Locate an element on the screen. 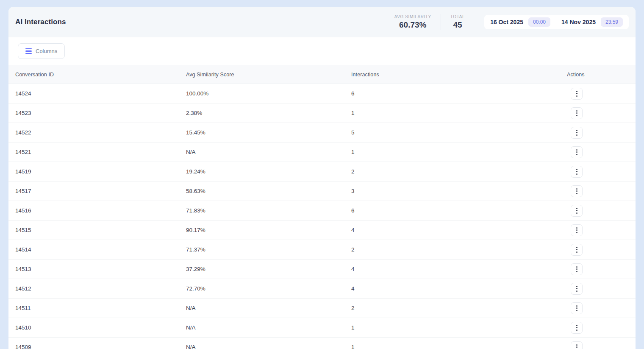 The width and height of the screenshot is (644, 349). conversation-id-cell: 14522 is located at coordinates (94, 133).